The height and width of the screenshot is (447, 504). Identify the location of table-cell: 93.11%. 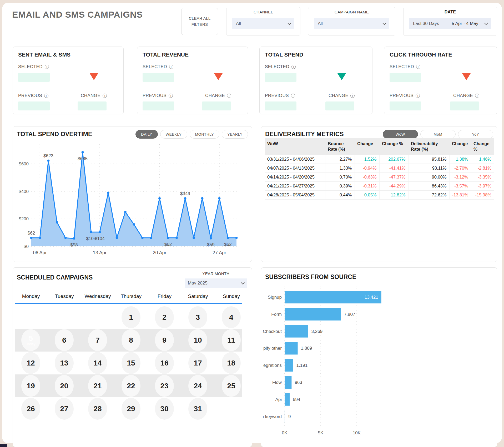
(429, 168).